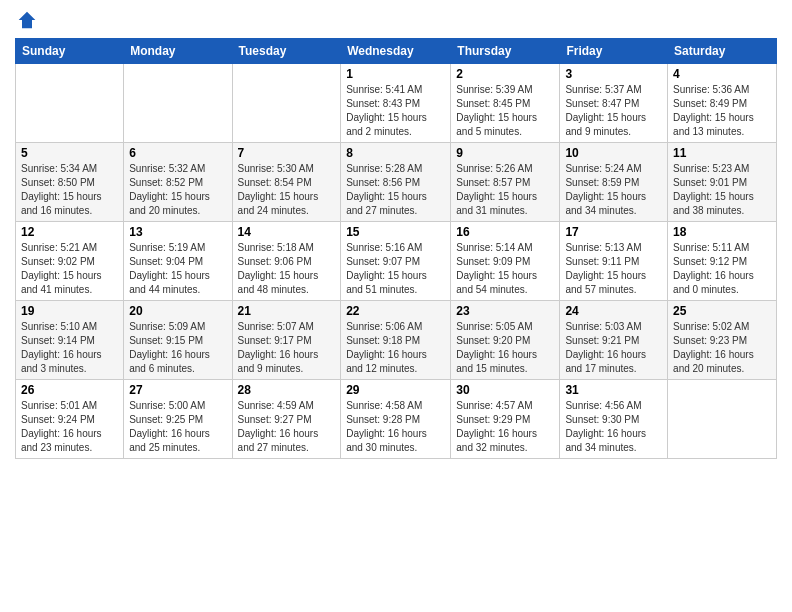 This screenshot has height=612, width=792. What do you see at coordinates (506, 182) in the screenshot?
I see `calendar-cell: 9Sunrise: 5:26 AM Sunset: 8:57 PM Daylig…` at bounding box center [506, 182].